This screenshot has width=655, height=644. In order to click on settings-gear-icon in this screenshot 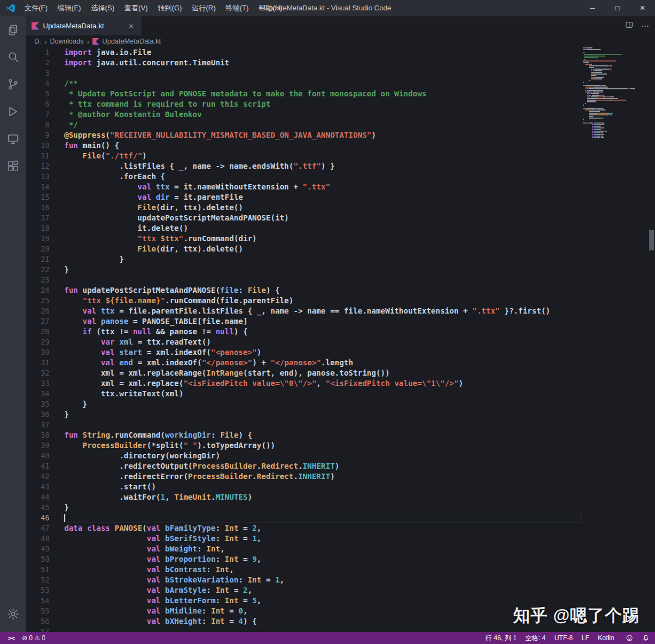, I will do `click(13, 614)`.